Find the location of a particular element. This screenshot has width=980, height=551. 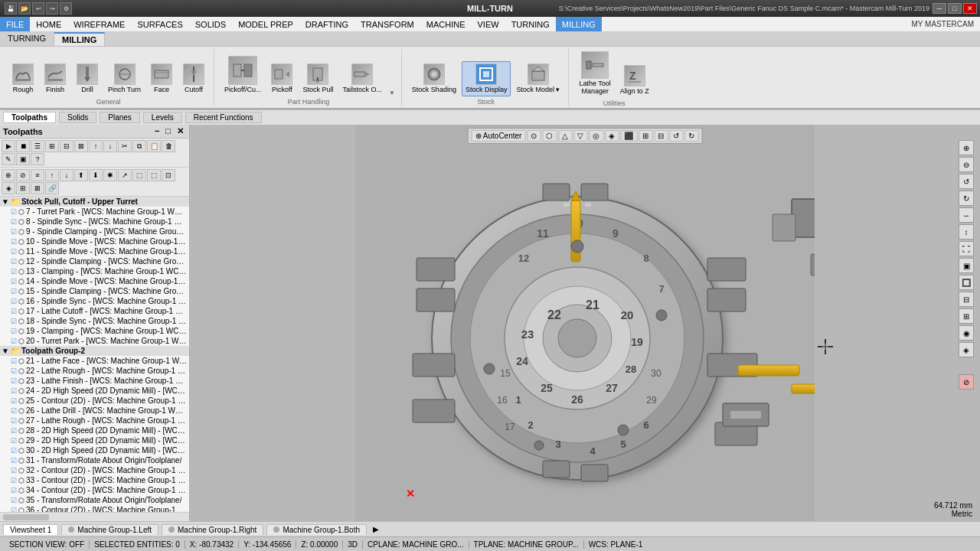

tree-item-24: ☑⬡29 - 2D High Speed (2D Dynamic Mill) -… is located at coordinates (95, 441).